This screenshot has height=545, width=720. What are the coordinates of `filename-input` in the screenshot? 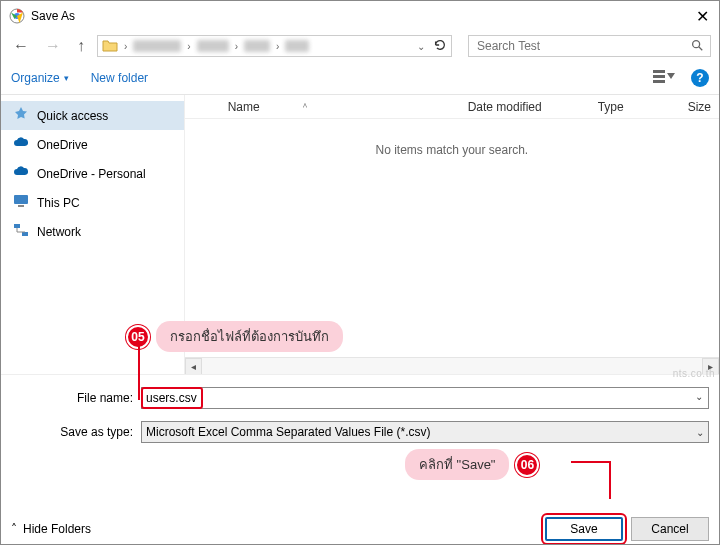 It's located at (425, 398).